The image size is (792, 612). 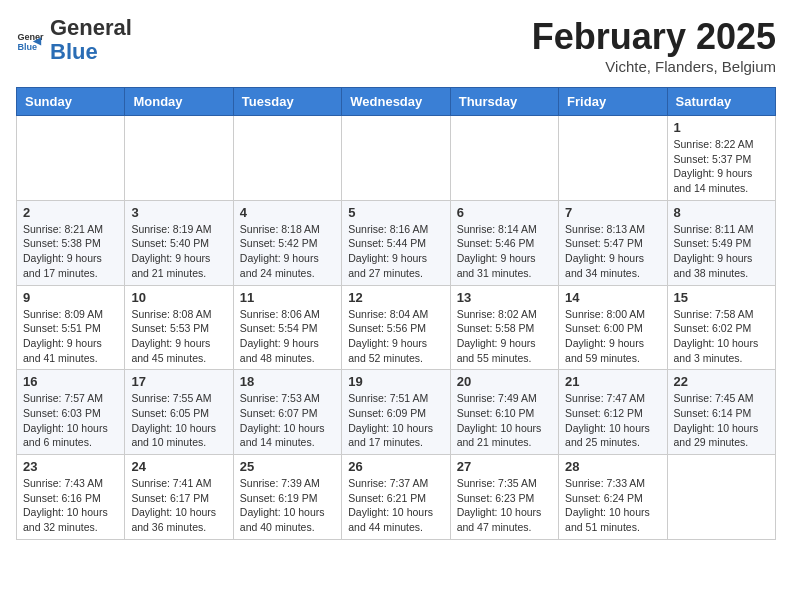 I want to click on day-info: Sunrise: 8:18 AM Sunset: 5:42 PM Dayligh…, so click(x=288, y=252).